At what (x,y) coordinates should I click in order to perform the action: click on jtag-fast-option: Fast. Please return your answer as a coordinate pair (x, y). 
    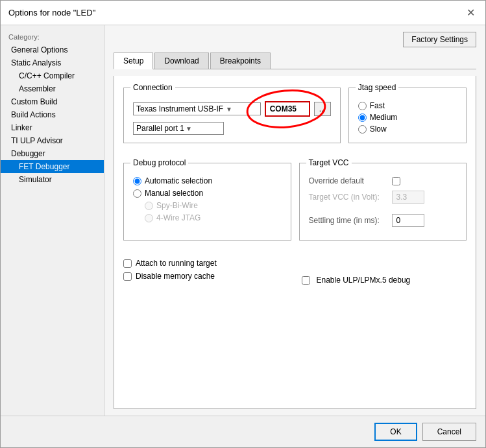
    Looking at the image, I should click on (407, 106).